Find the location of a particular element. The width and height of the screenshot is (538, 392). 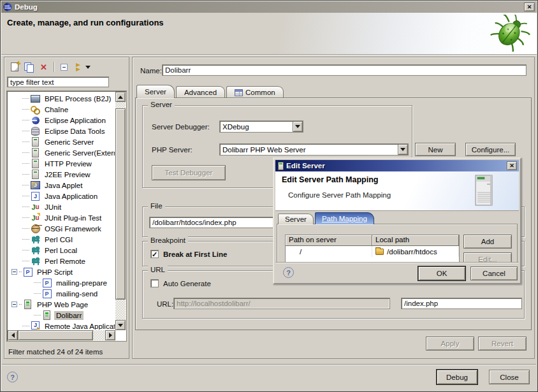

auto-generate-checkbox is located at coordinates (154, 283).